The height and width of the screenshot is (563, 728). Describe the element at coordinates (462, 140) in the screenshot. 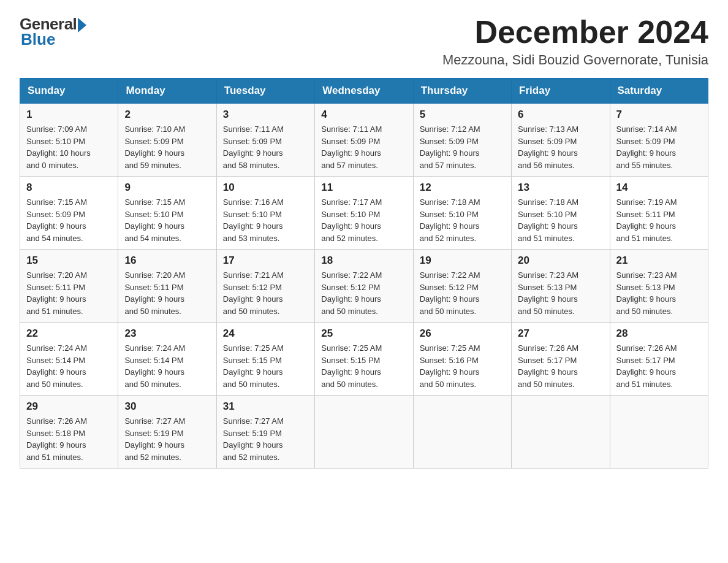

I see `calendar-cell: 5 Sunrise: 7:12 AM Sunset: 5:09 PM Dayli…` at that location.